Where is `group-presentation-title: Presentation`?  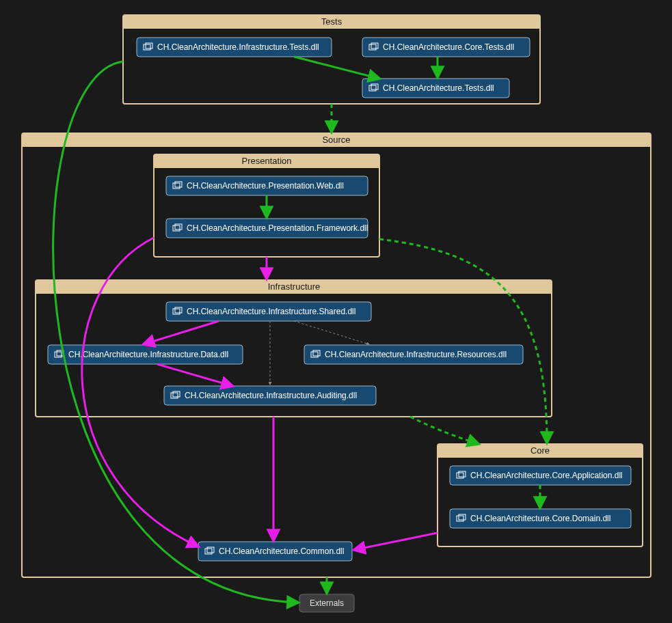
group-presentation-title: Presentation is located at coordinates (267, 161).